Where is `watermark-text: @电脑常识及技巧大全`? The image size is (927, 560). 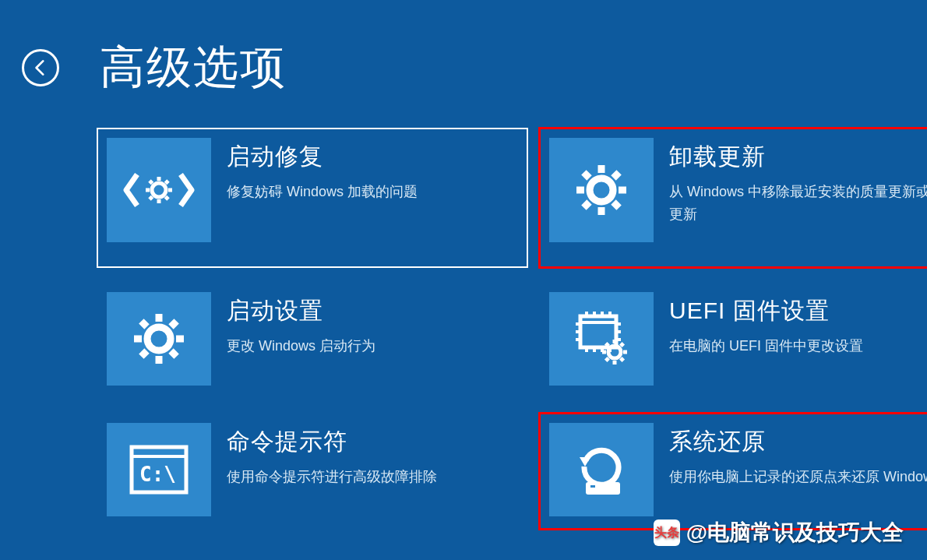 watermark-text: @电脑常识及技巧大全 is located at coordinates (795, 533).